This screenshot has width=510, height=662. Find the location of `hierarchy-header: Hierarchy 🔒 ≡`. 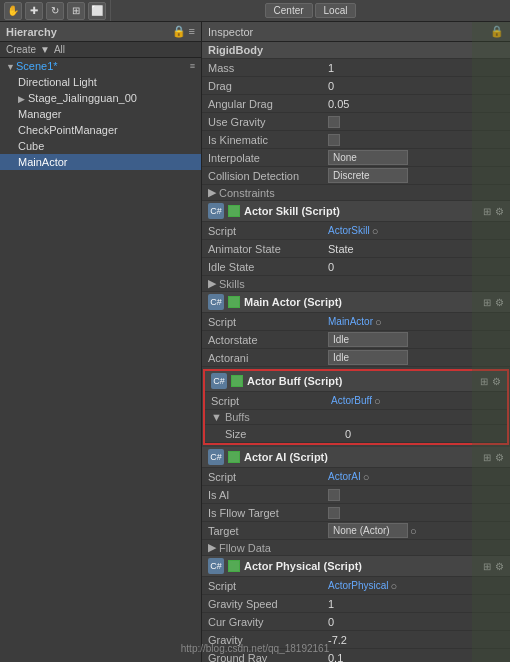

hierarchy-header: Hierarchy 🔒 ≡ is located at coordinates (100, 32).